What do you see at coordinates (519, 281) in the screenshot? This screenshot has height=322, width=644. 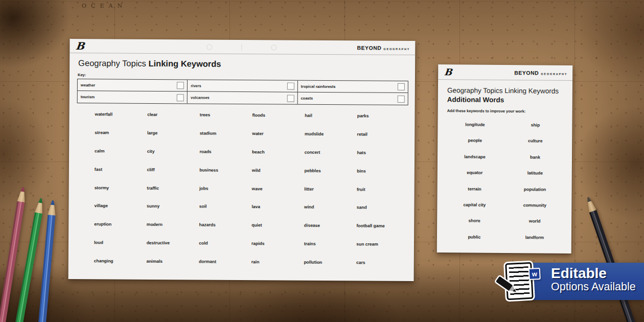 I see `editable-document-icon: w` at bounding box center [519, 281].